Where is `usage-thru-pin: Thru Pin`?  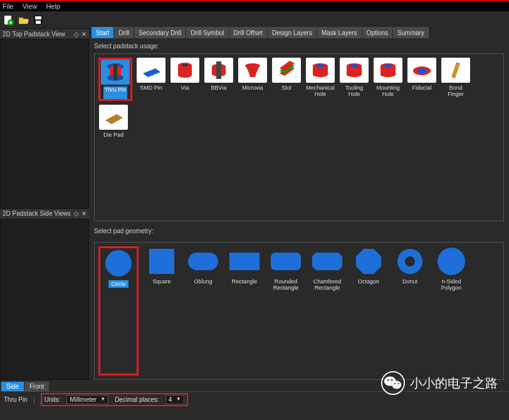 usage-thru-pin: Thru Pin is located at coordinates (115, 79).